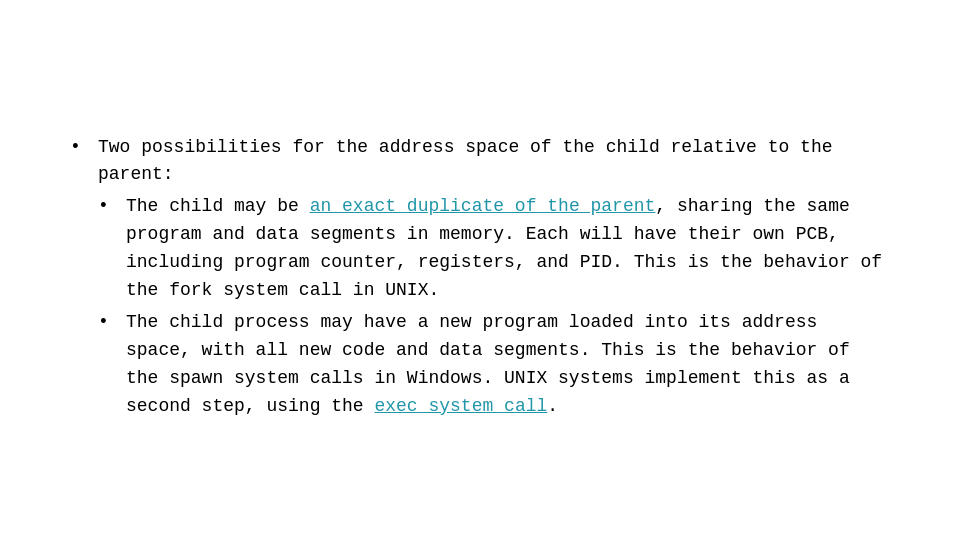 The width and height of the screenshot is (960, 540). What do you see at coordinates (218, 206) in the screenshot?
I see `sub-bullet-1-prefix: The child may be` at bounding box center [218, 206].